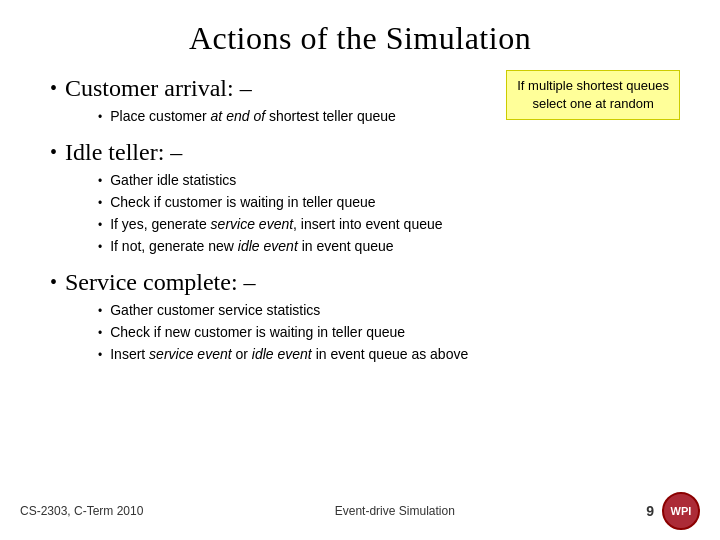 This screenshot has width=720, height=540. What do you see at coordinates (593, 95) in the screenshot?
I see `callout-box: If multiple shortest queues select one a…` at bounding box center [593, 95].